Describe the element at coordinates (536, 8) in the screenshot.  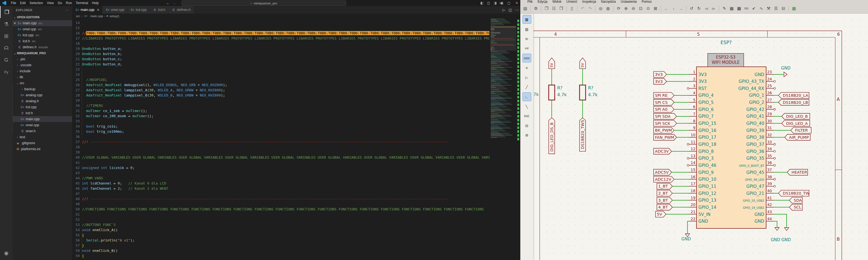
I see `symbol-settings-icon: ⚙` at that location.